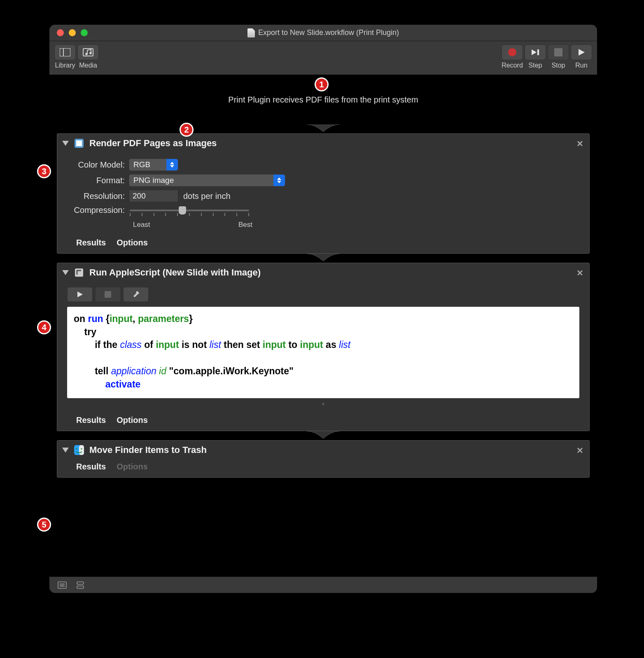  Describe the element at coordinates (512, 65) in the screenshot. I see `record-label: Record` at that location.